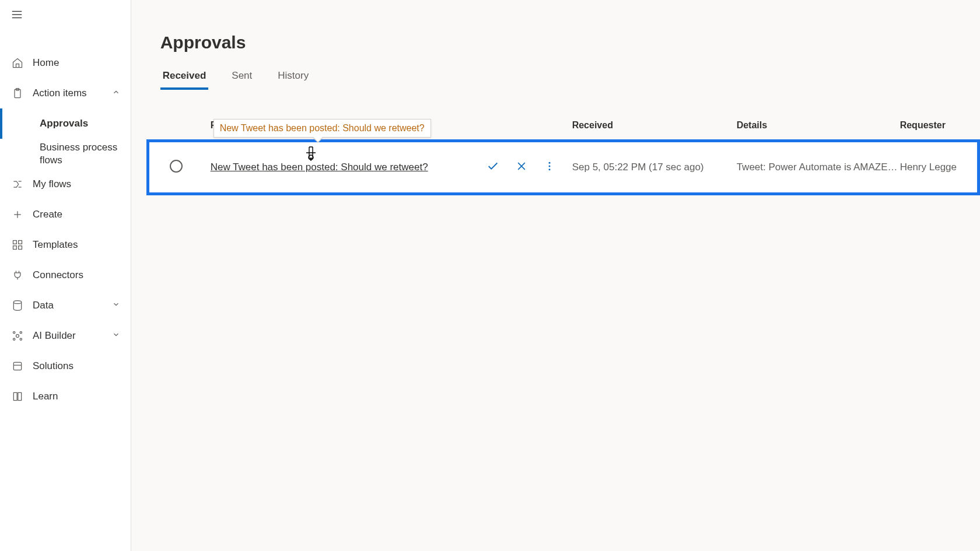 Image resolution: width=980 pixels, height=551 pixels. I want to click on sidebar-item-my-flows: My flows, so click(65, 184).